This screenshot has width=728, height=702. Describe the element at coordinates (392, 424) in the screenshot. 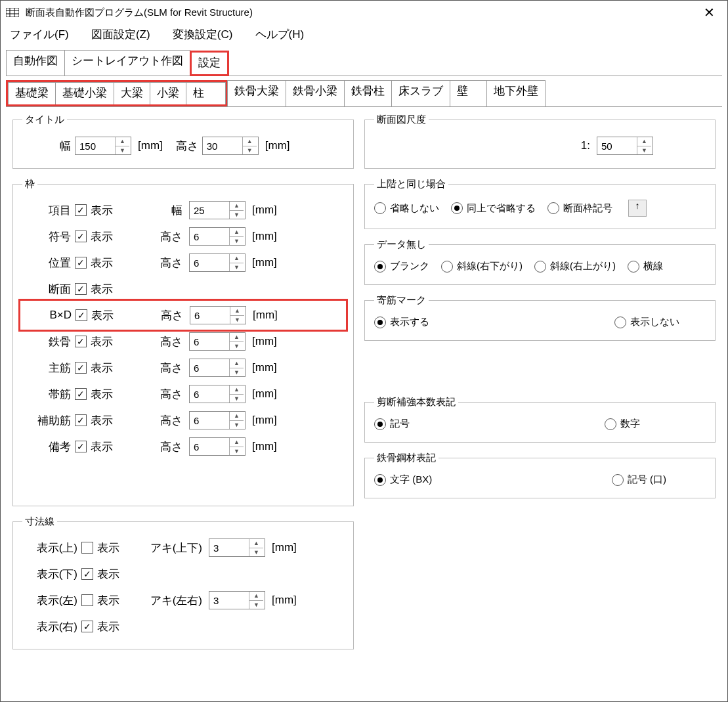

I see `shear-opts-opt-0: 記号` at that location.